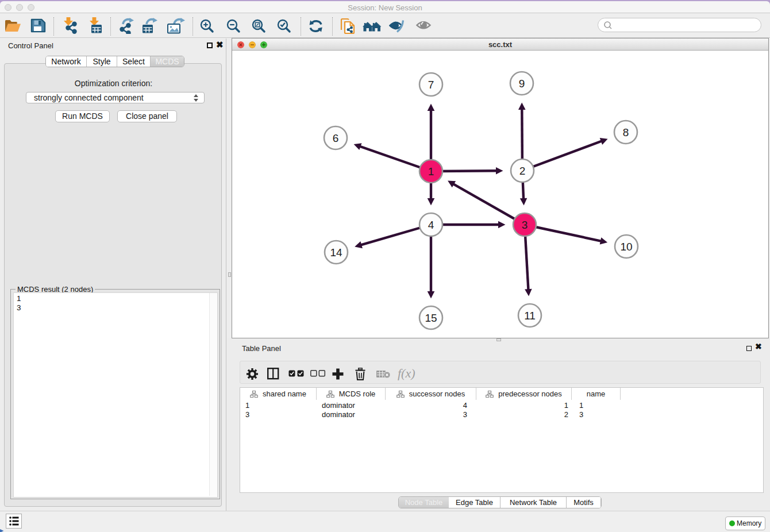  Describe the element at coordinates (336, 138) in the screenshot. I see `svg-text: 6` at that location.